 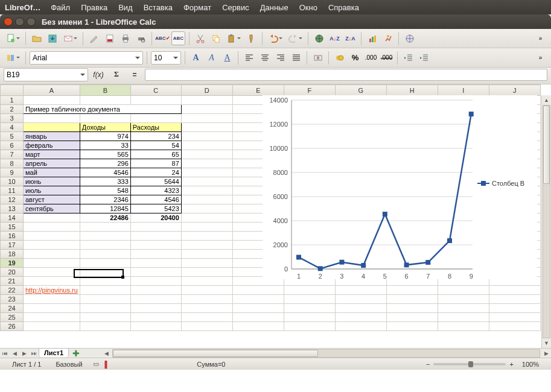 I want to click on sheet-tab-1: Лист1, so click(x=54, y=352).